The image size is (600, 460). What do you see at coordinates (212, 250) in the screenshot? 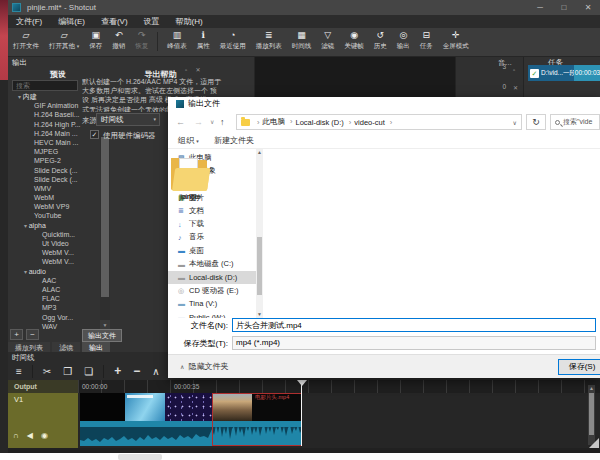
I see `sidebar-place-item: ▬ 桌面` at bounding box center [212, 250].